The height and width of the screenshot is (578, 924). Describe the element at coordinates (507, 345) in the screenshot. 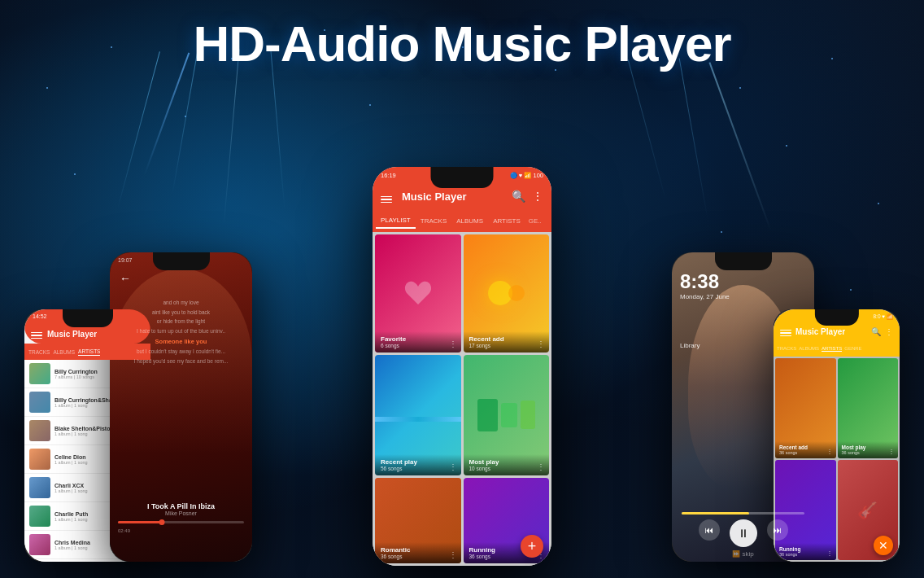

I see `card-recent-add-count: 17 songs` at that location.